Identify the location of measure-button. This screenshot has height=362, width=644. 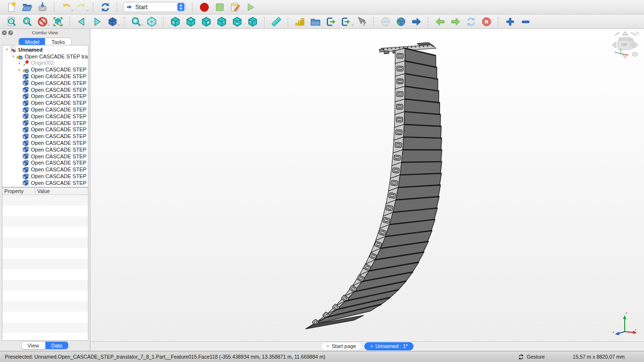
(276, 22).